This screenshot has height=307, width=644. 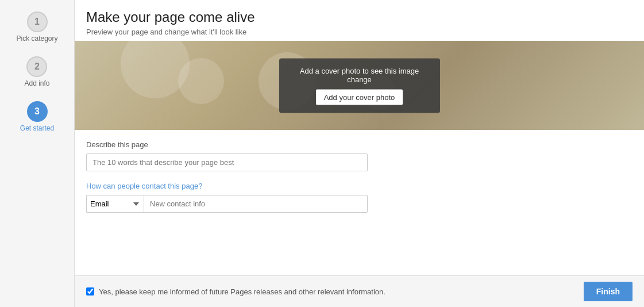 What do you see at coordinates (360, 17) in the screenshot?
I see `page-title: Make your page come alive` at bounding box center [360, 17].